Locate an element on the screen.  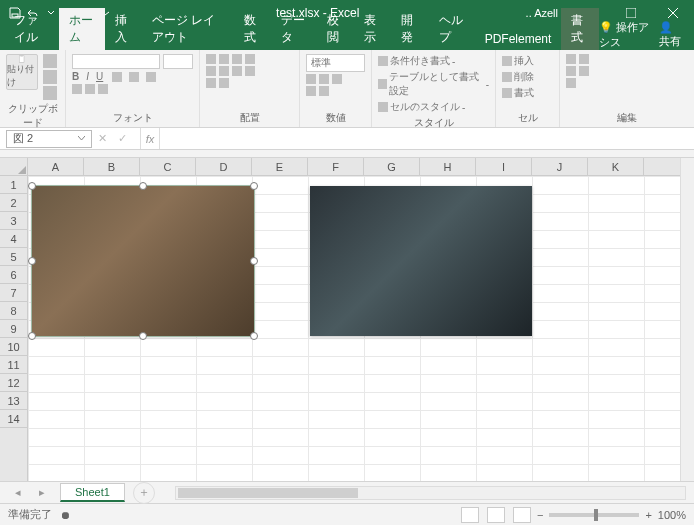
delete-cells-button: 削除 is located at coordinates (528, 77).